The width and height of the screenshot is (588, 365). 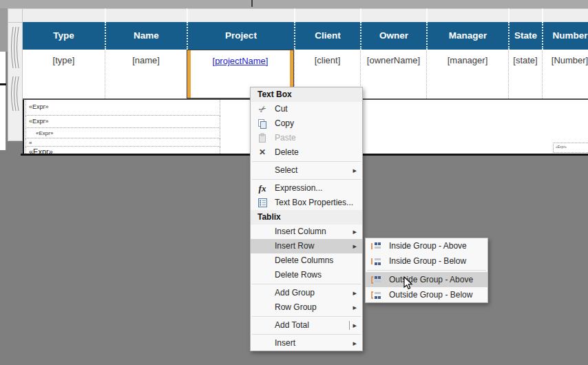 I want to click on menu-item-label: Insert Column, so click(x=300, y=231).